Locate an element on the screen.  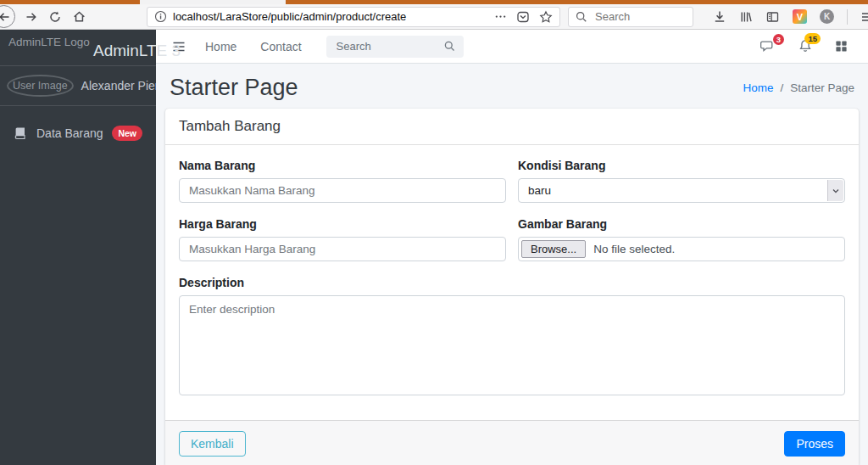
breadcrumb: Home / Starter Page is located at coordinates (798, 88).